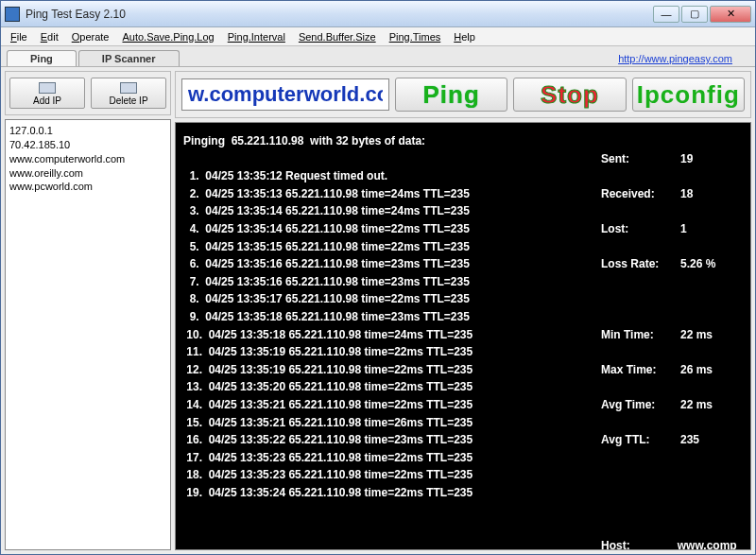  Describe the element at coordinates (569, 95) in the screenshot. I see `stop-button: Stop` at that location.